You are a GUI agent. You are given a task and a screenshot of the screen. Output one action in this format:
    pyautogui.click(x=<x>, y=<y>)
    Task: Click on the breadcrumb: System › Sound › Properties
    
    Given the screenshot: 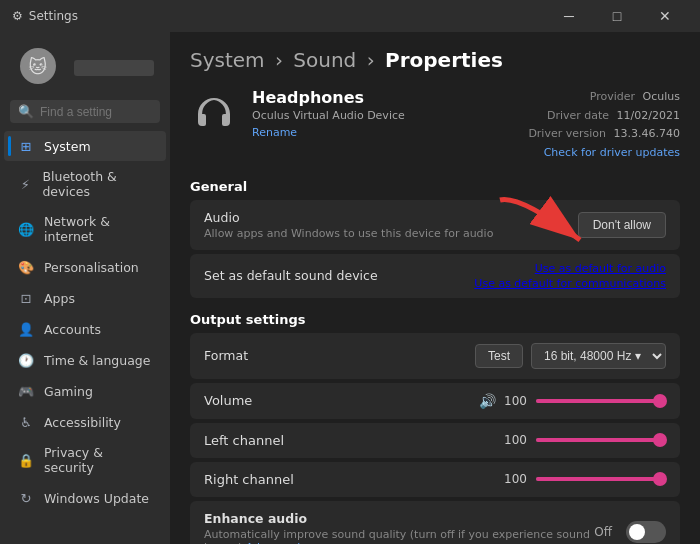 What is the action you would take?
    pyautogui.click(x=435, y=60)
    